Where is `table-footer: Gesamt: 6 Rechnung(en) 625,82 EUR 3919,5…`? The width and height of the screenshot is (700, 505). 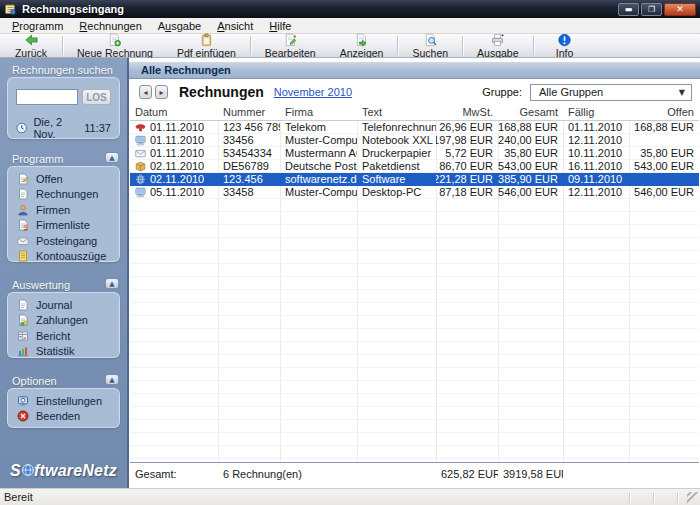 table-footer: Gesamt: 6 Rechnung(en) 625,82 EUR 3919,5… is located at coordinates (414, 474).